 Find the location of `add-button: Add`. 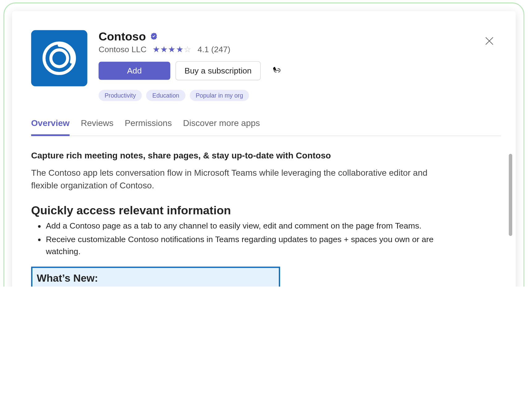

add-button: Add is located at coordinates (134, 71).